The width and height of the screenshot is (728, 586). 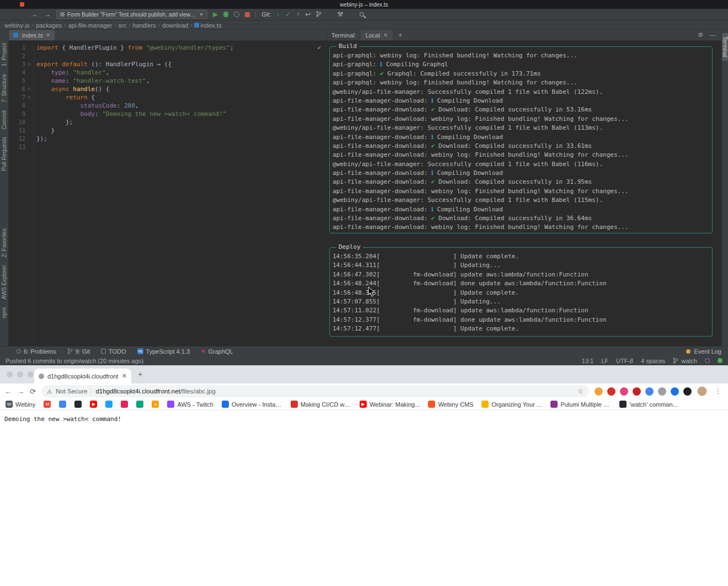 I want to click on window-close-button, so click(x=10, y=374).